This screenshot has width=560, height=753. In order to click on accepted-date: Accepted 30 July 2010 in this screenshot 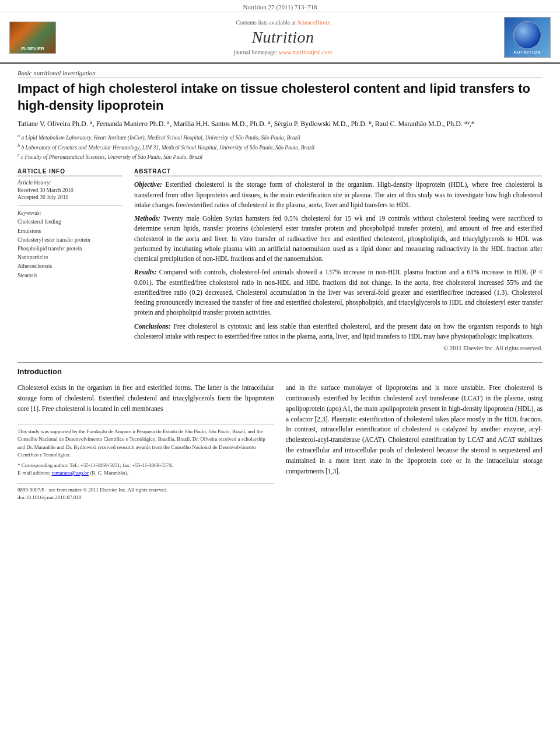, I will do `click(70, 197)`.